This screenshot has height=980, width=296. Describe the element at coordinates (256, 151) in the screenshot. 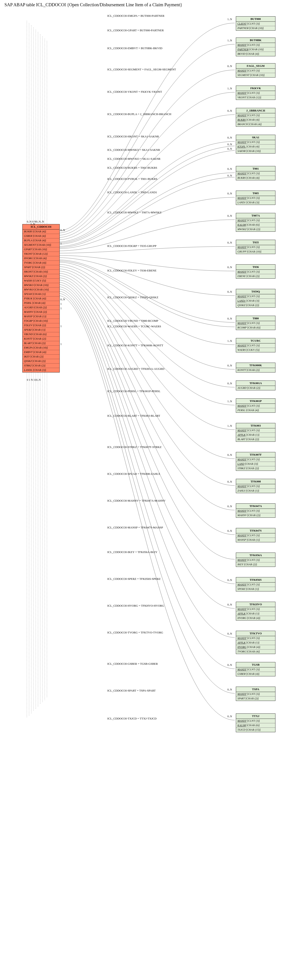

I see `target-field: SAKNR [CHAR (10)]` at that location.